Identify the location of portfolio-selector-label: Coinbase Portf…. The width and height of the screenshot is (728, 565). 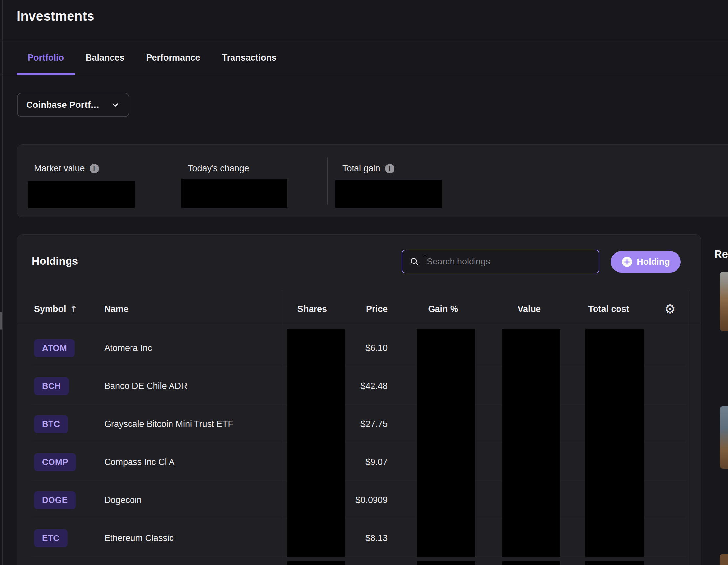
(63, 105).